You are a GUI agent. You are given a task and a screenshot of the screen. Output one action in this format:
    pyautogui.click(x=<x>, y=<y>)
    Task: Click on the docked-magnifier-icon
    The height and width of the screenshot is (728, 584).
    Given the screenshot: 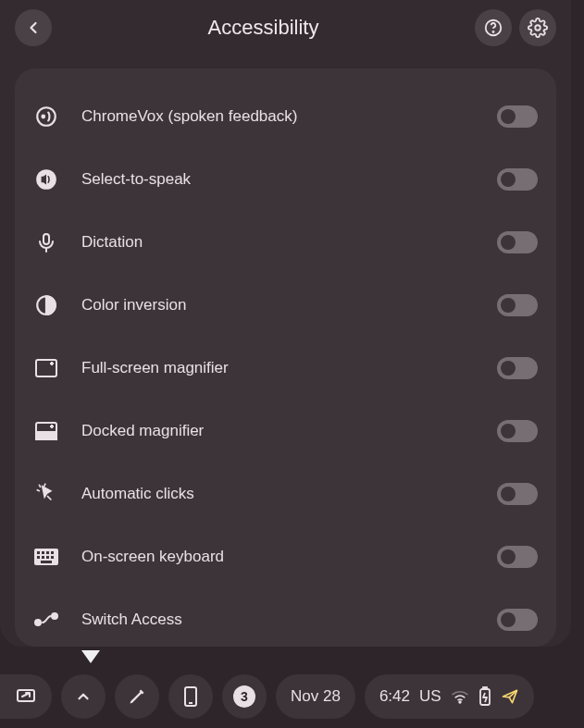 What is the action you would take?
    pyautogui.click(x=46, y=431)
    